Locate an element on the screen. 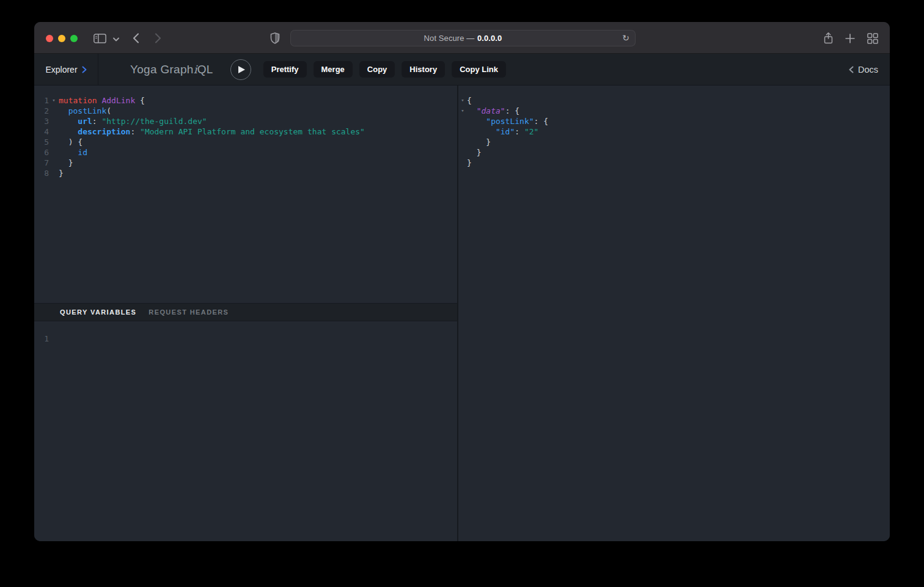  browser-chrome: Not Secure —0.0.0.0 ↻ is located at coordinates (462, 38).